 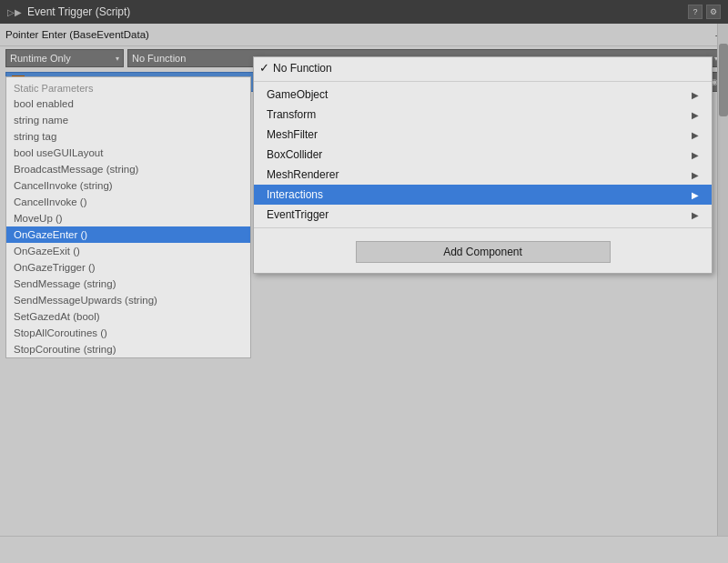 I want to click on submenu-arrow-meshrenderer: ▶, so click(x=695, y=175).